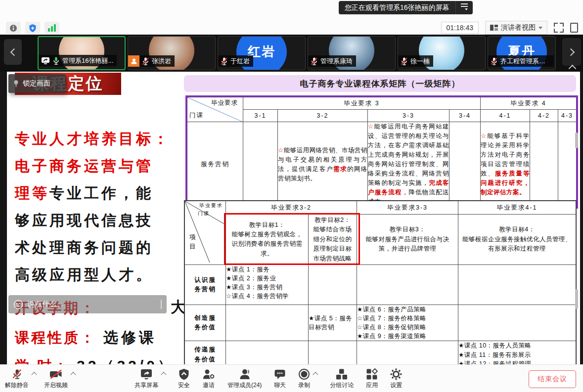 This screenshot has height=392, width=583. What do you see at coordinates (280, 374) in the screenshot?
I see `chat-bubble-icon` at bounding box center [280, 374].